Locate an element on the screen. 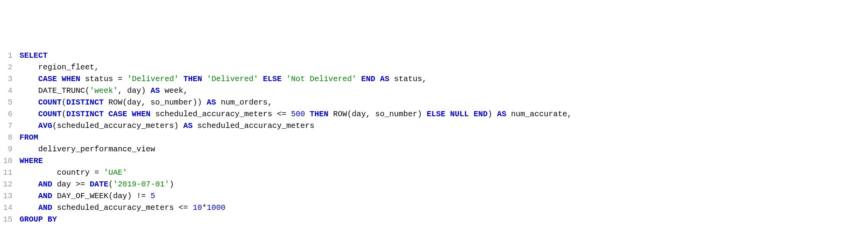  line-number: 6 is located at coordinates (10, 114).